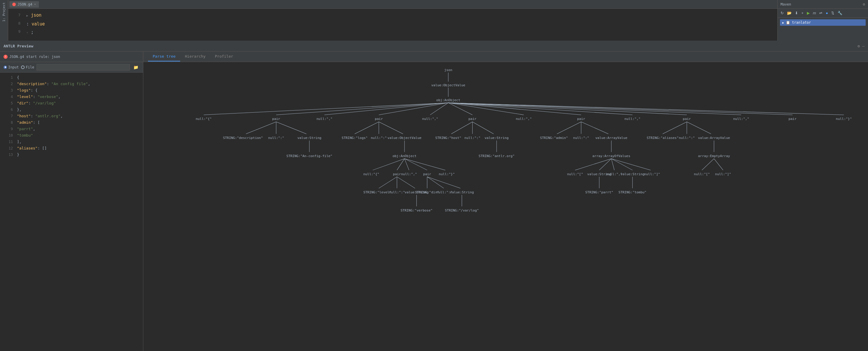 The height and width of the screenshot is (351, 868). I want to click on ln-6: 6, so click(7, 110).